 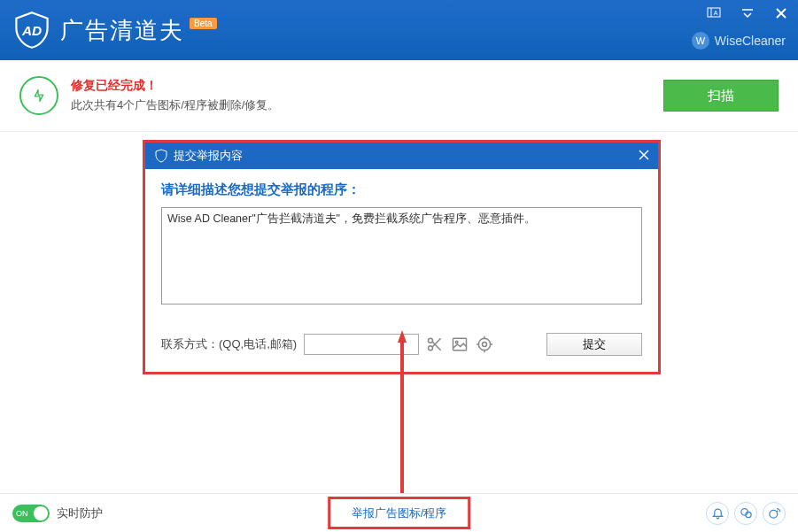 What do you see at coordinates (22, 513) in the screenshot?
I see `toggle-on-text: ON` at bounding box center [22, 513].